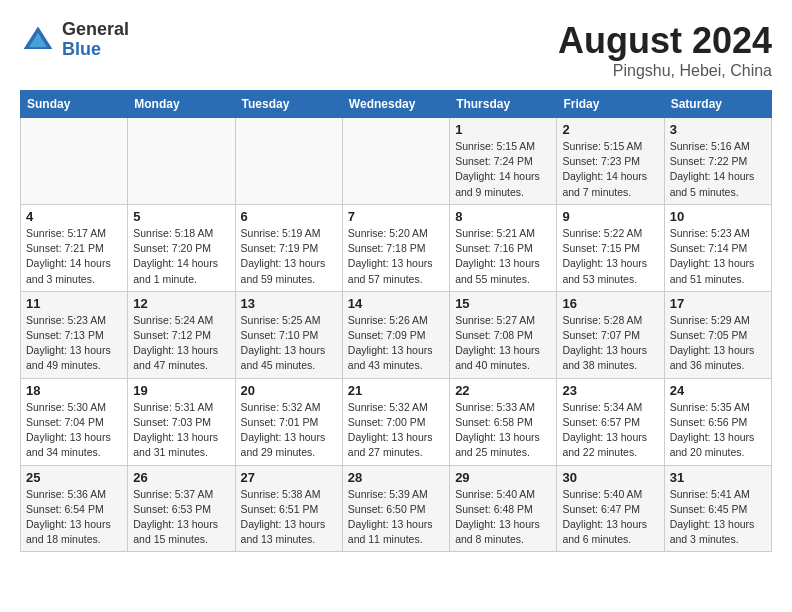 The width and height of the screenshot is (792, 612). I want to click on day-cell: 21Sunrise: 5:32 AM Sunset: 7:00 PM Dayli…, so click(396, 422).